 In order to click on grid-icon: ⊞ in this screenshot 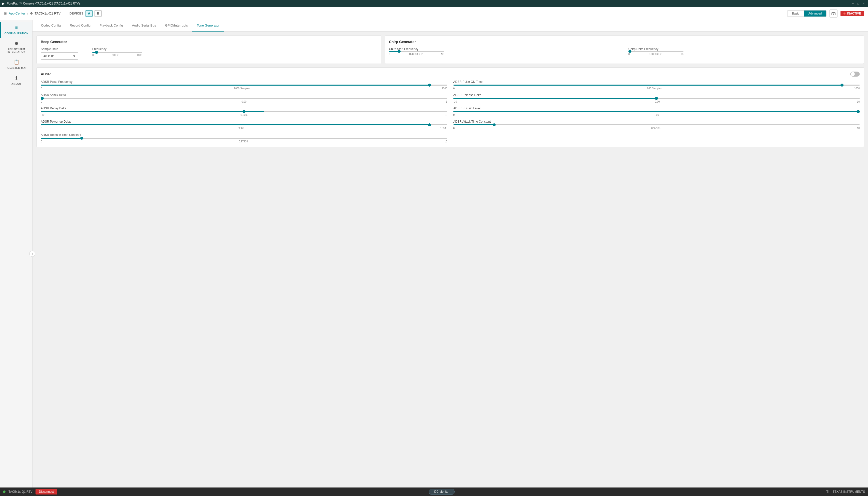, I will do `click(5, 14)`.